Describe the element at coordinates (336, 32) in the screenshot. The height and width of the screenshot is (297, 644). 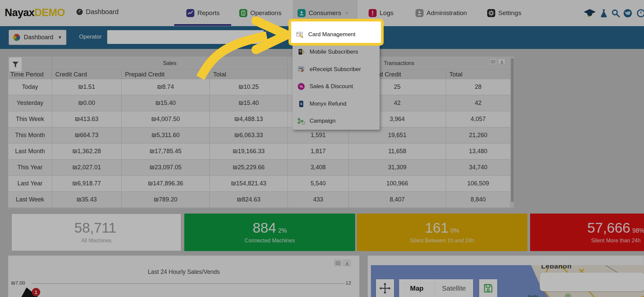
I see `highlight-box-card-management: Card Management` at that location.